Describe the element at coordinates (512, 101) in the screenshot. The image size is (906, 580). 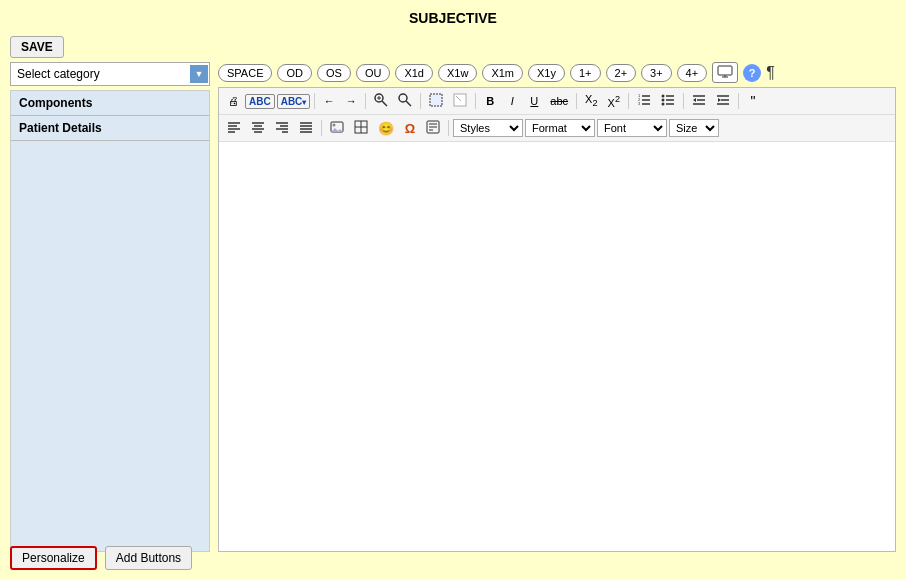
I see `italic-btn: I` at that location.